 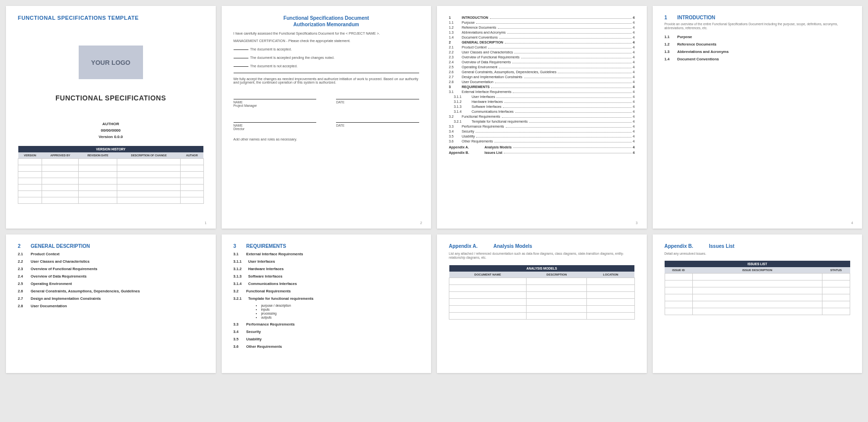 I want to click on vh-col: APPROVED BY, so click(x=60, y=155).